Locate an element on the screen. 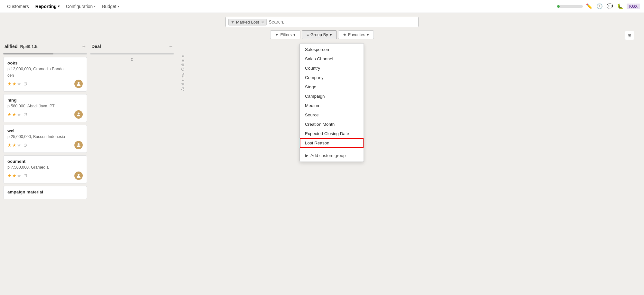  card-detail: p 25,000,000, Bucceri Indonesia is located at coordinates (45, 137).